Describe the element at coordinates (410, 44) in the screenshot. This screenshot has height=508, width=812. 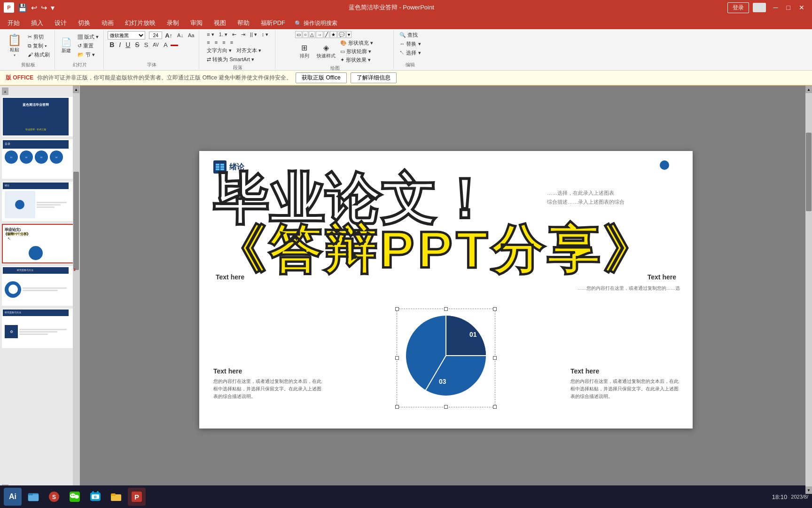
I see `replace-button: ↔ 替换 ▾` at that location.